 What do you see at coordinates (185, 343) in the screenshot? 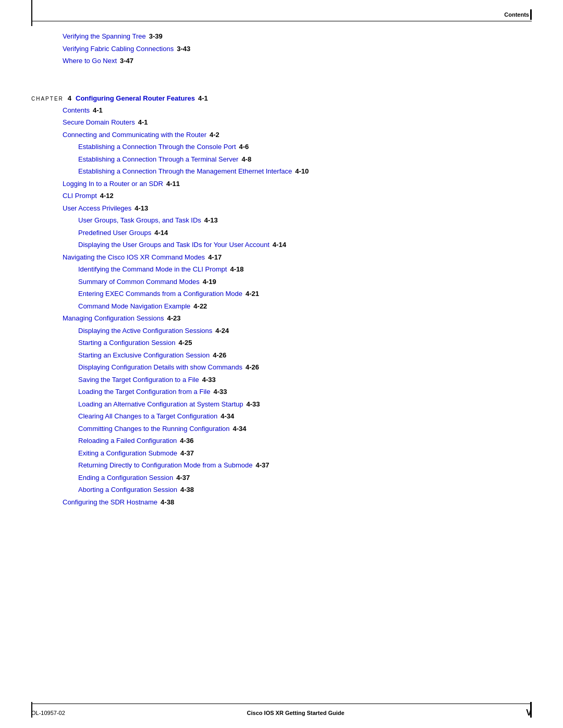
I see `page-number: 4-25` at bounding box center [185, 343].